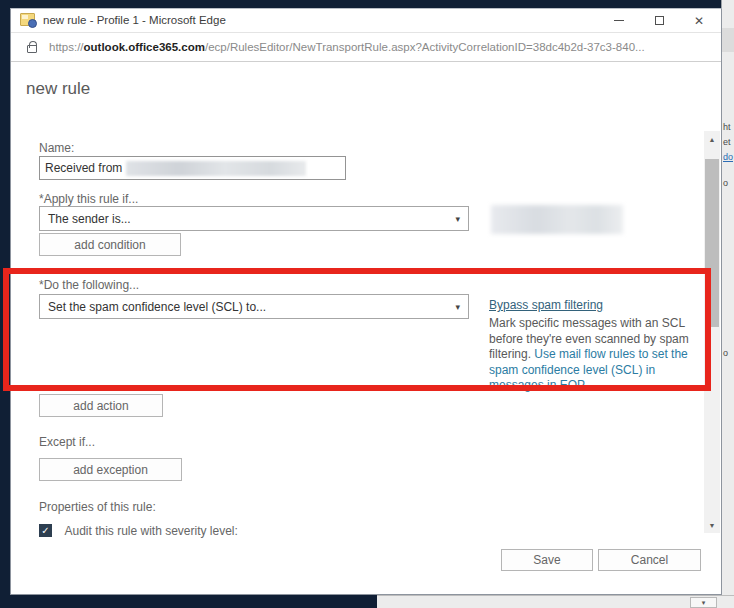 This screenshot has width=734, height=608. Describe the element at coordinates (110, 470) in the screenshot. I see `add-exception-button: add exception` at that location.